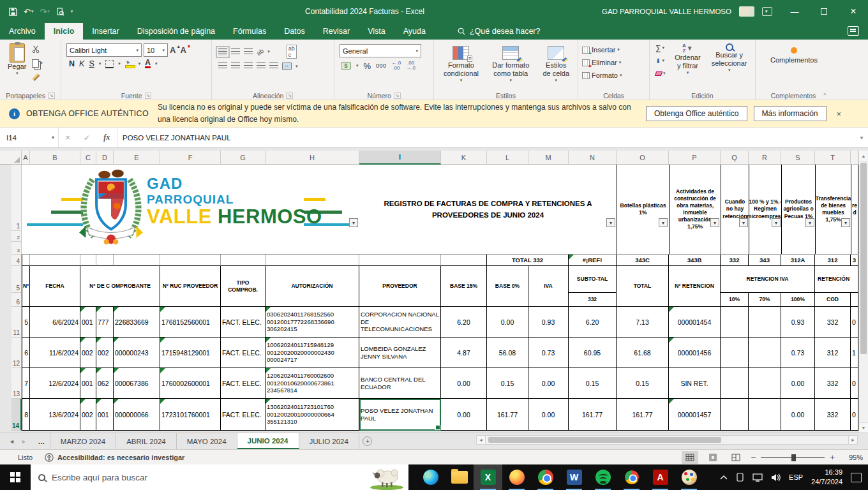  What do you see at coordinates (864, 258) in the screenshot?
I see `vertical-scroll-thumb` at bounding box center [864, 258].